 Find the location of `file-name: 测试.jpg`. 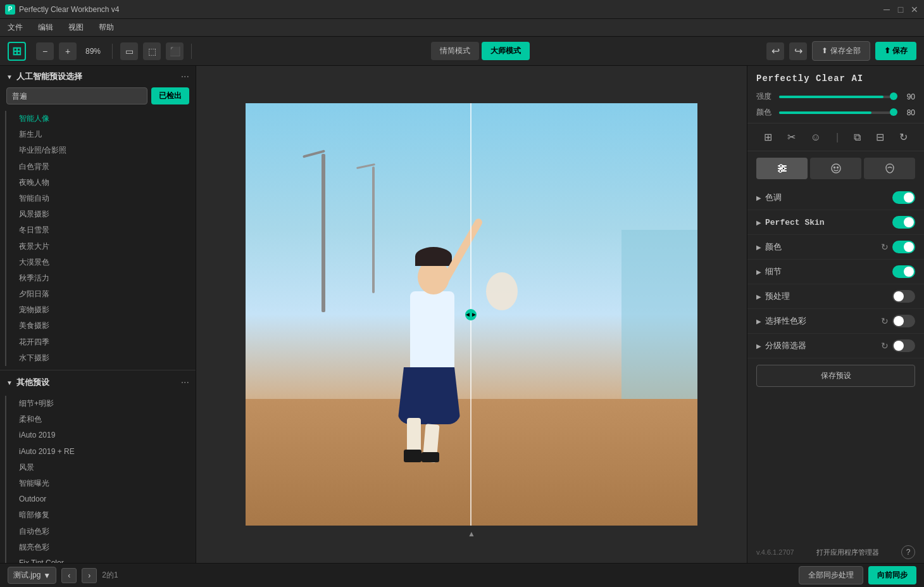

file-name: 测试.jpg is located at coordinates (27, 575).